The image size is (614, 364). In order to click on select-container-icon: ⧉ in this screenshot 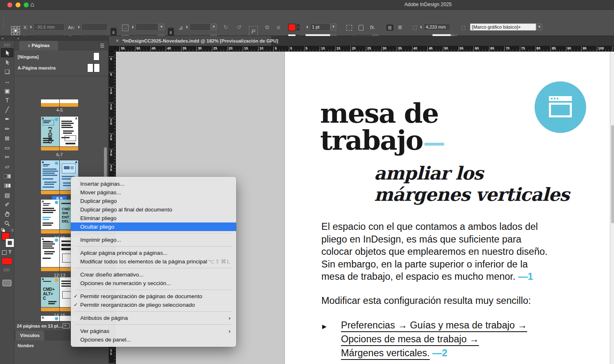, I will do `click(267, 27)`.